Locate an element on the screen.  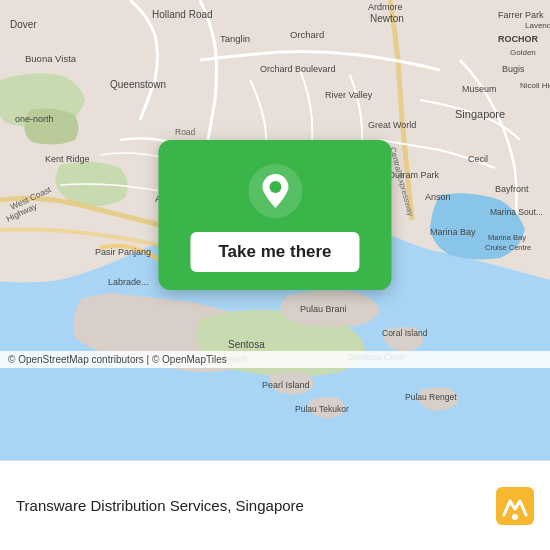
map-attribution: © OpenStreetMap contributors | © OpenMap… is located at coordinates (275, 360).